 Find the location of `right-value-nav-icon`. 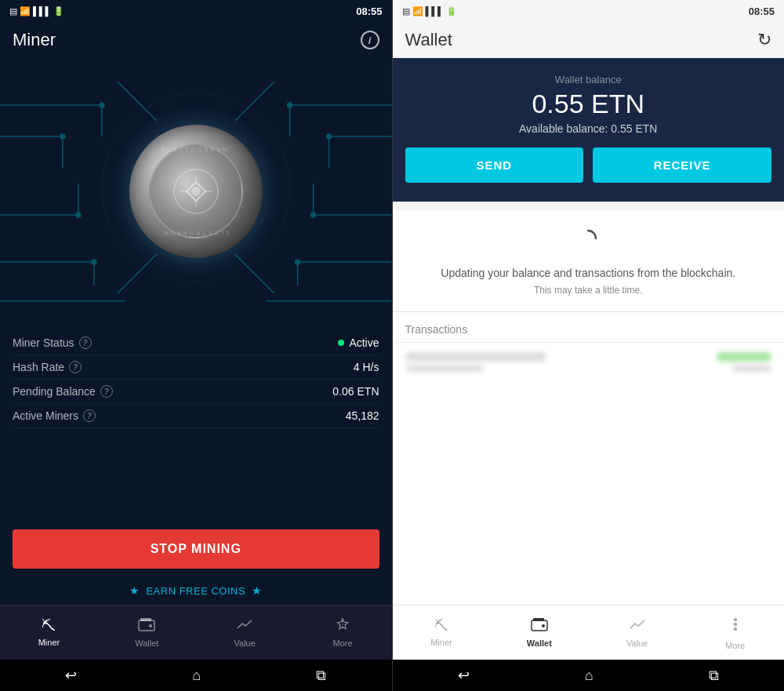

right-value-nav-icon is located at coordinates (637, 626).